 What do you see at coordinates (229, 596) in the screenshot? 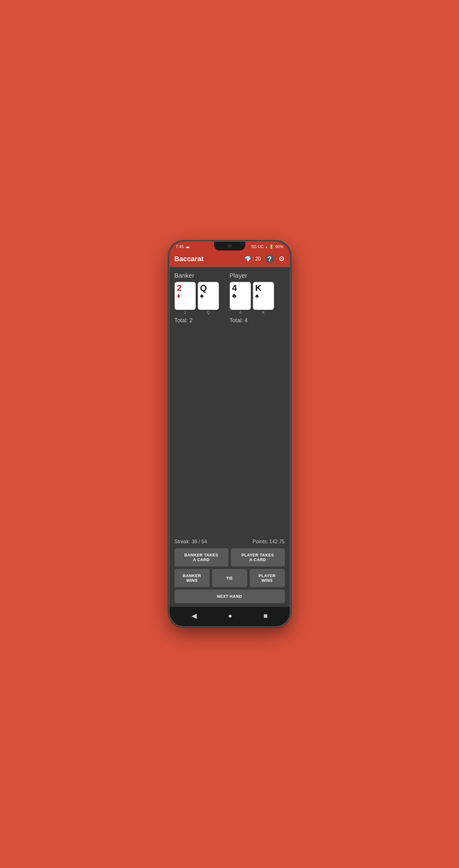
I see `next-hand-row: NEXT HAND` at bounding box center [229, 596].